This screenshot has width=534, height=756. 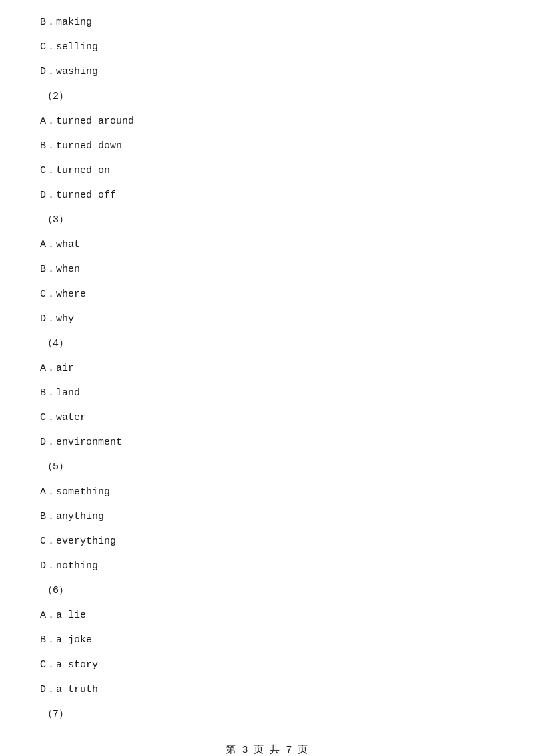 What do you see at coordinates (267, 442) in the screenshot?
I see `d-environment-line: D．environment` at bounding box center [267, 442].